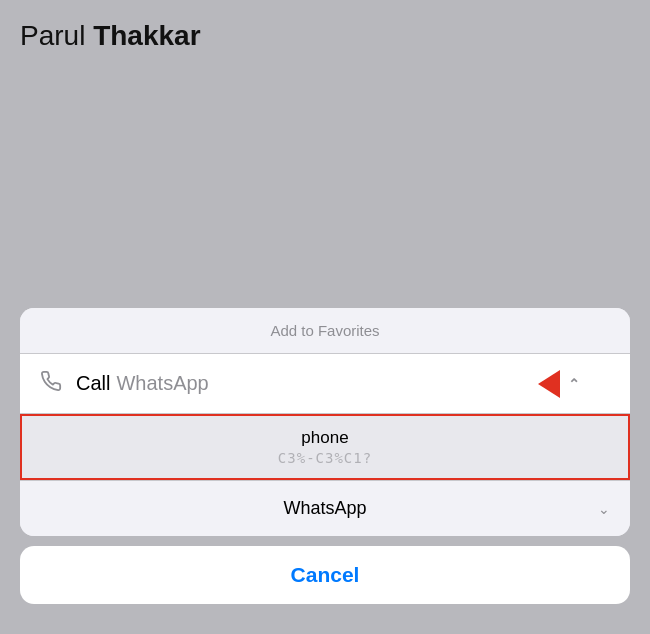 The height and width of the screenshot is (634, 650). I want to click on whatsapp-label: WhatsApp, so click(324, 508).